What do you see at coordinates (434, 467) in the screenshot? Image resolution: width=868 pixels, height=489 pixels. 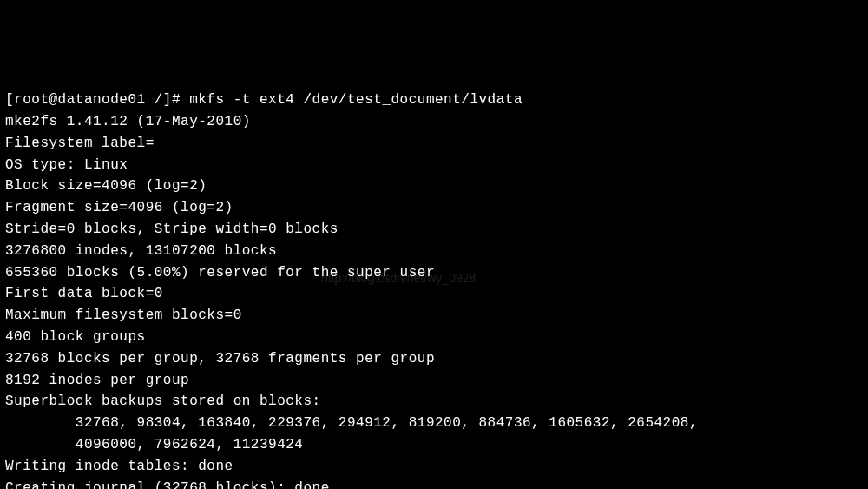 I see `output-line: Writing inode tables: done` at bounding box center [434, 467].